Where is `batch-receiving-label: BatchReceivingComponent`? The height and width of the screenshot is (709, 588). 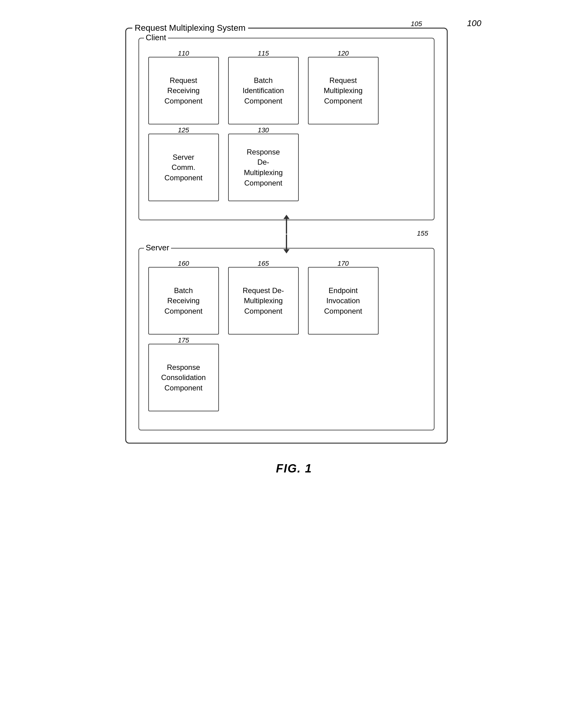 batch-receiving-label: BatchReceivingComponent is located at coordinates (183, 301).